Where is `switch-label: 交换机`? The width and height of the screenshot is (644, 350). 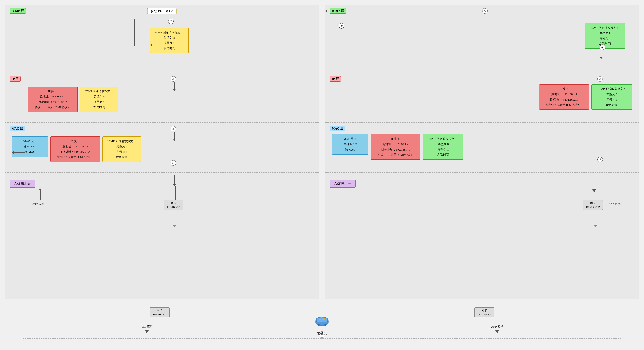
switch-label: 交换机 is located at coordinates (322, 334).